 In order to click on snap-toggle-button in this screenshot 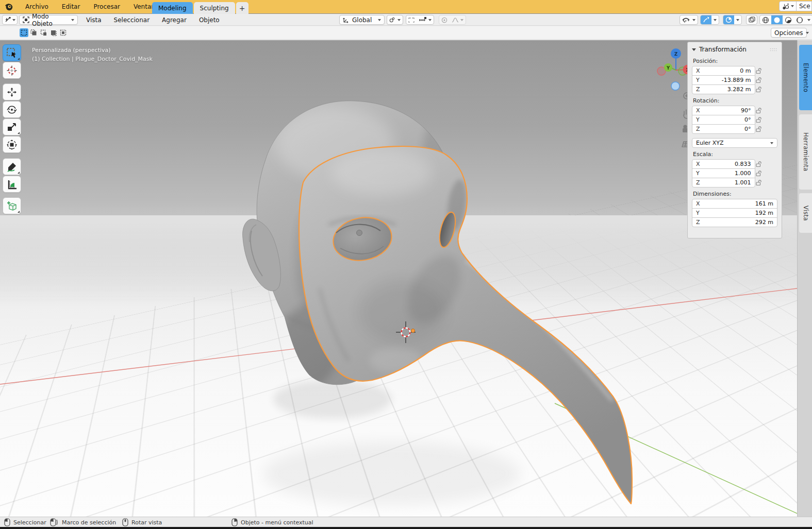, I will do `click(411, 20)`.